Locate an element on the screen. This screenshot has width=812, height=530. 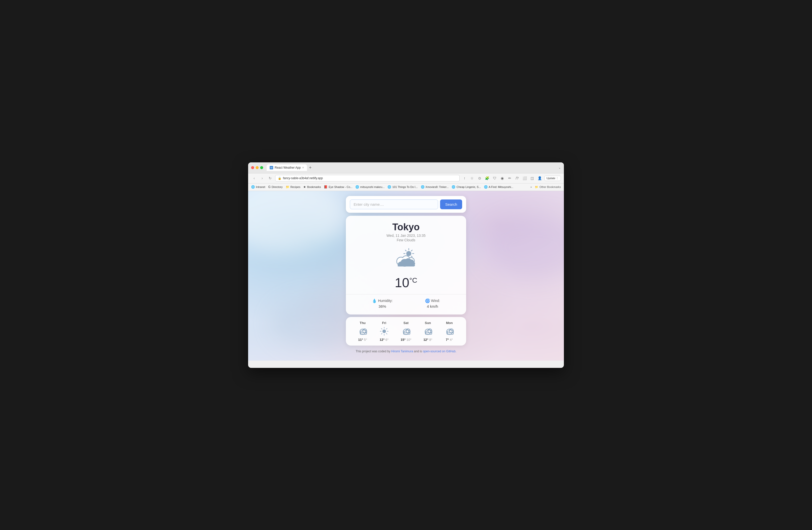
forecast-sat-icon is located at coordinates (406, 332).